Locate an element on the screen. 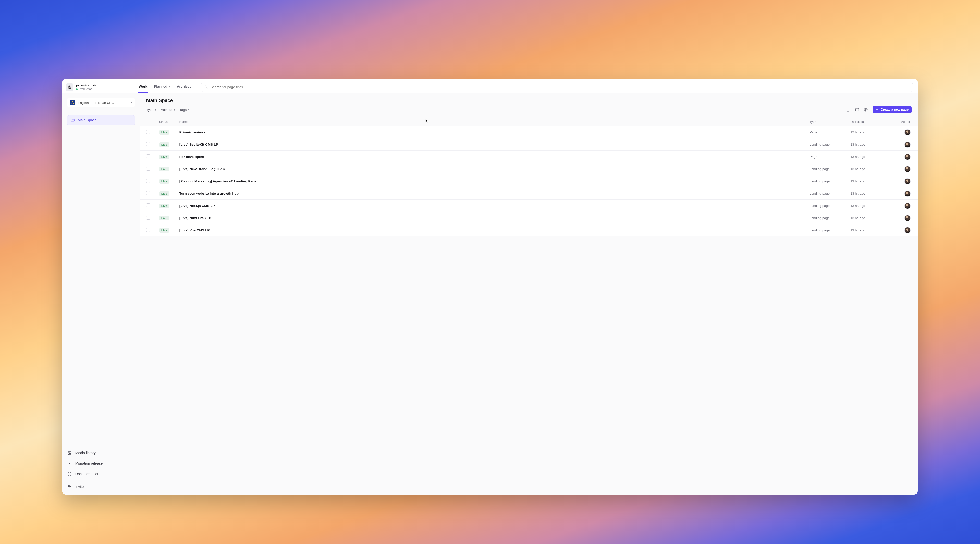 The height and width of the screenshot is (544, 980). table-row: LivePrismic reviewsPage12 hr. ago is located at coordinates (529, 132).